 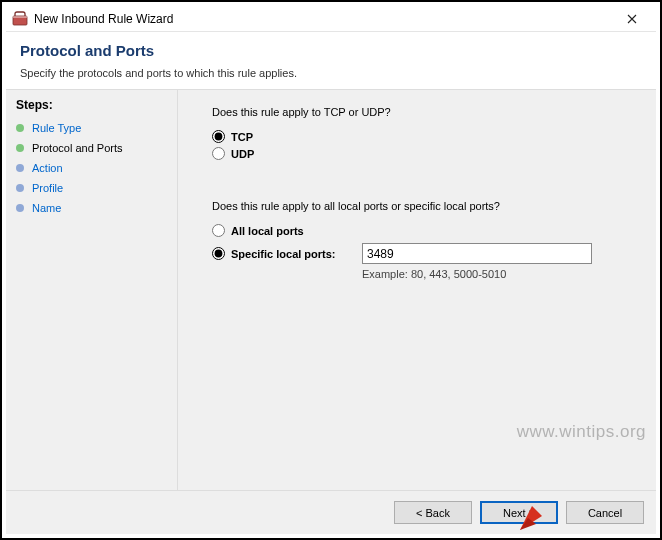 I want to click on step-profile: Profile, so click(x=92, y=188).